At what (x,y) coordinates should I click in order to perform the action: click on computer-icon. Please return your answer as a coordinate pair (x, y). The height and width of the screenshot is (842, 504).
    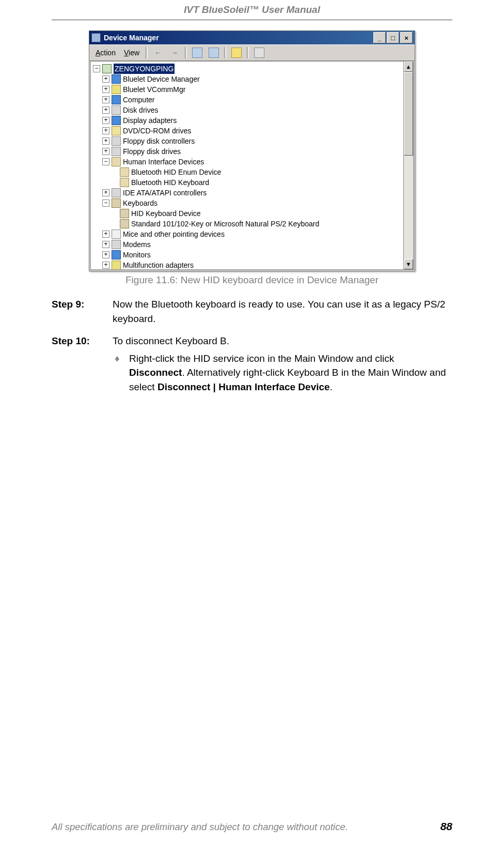
    Looking at the image, I should click on (107, 69).